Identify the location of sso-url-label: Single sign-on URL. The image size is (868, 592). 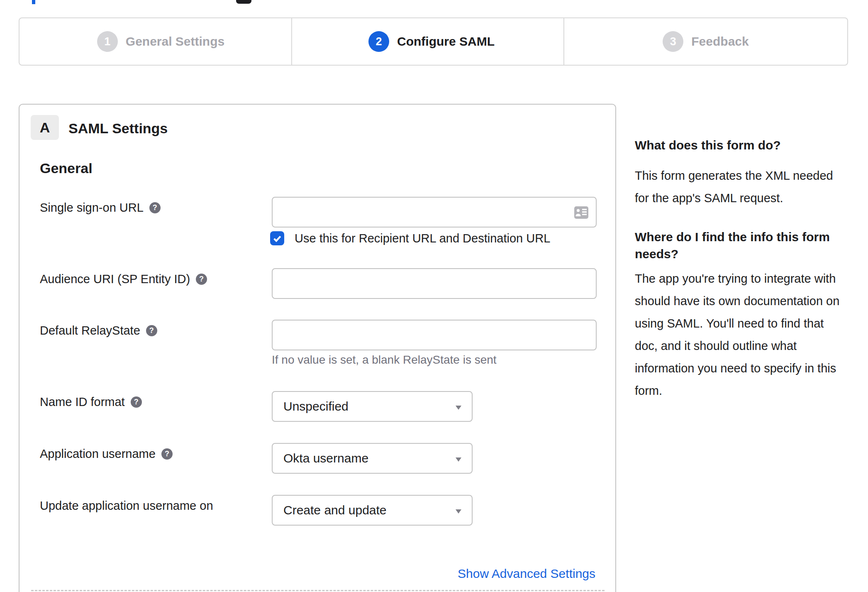
(92, 208).